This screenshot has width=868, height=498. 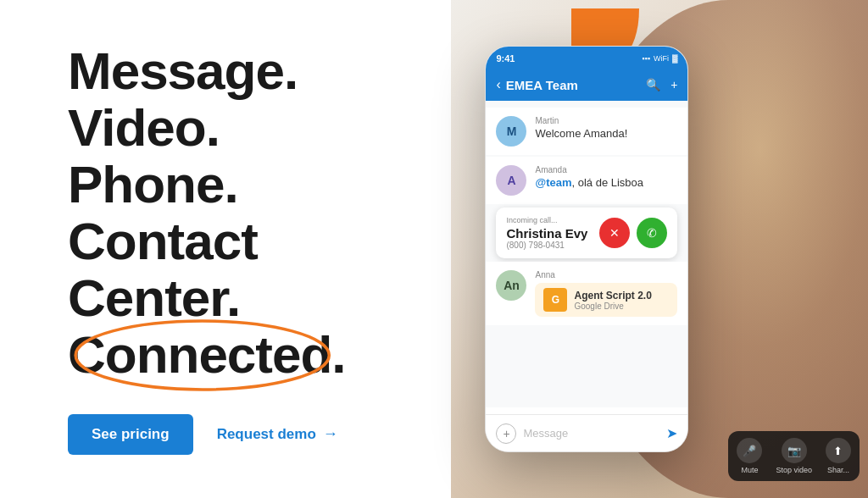 What do you see at coordinates (153, 156) in the screenshot?
I see `headline-line2: Video. Phone.` at bounding box center [153, 156].